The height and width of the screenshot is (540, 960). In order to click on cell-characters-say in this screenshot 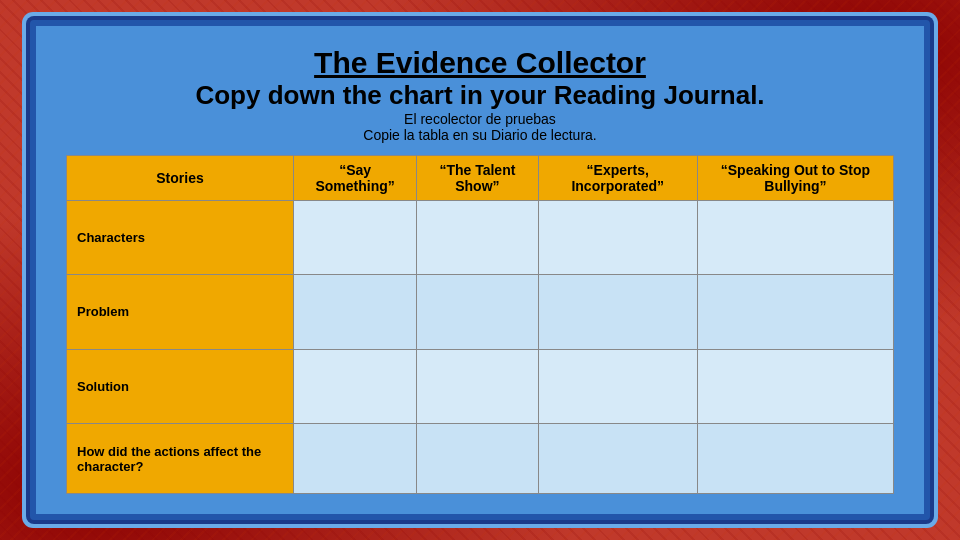, I will do `click(354, 238)`.